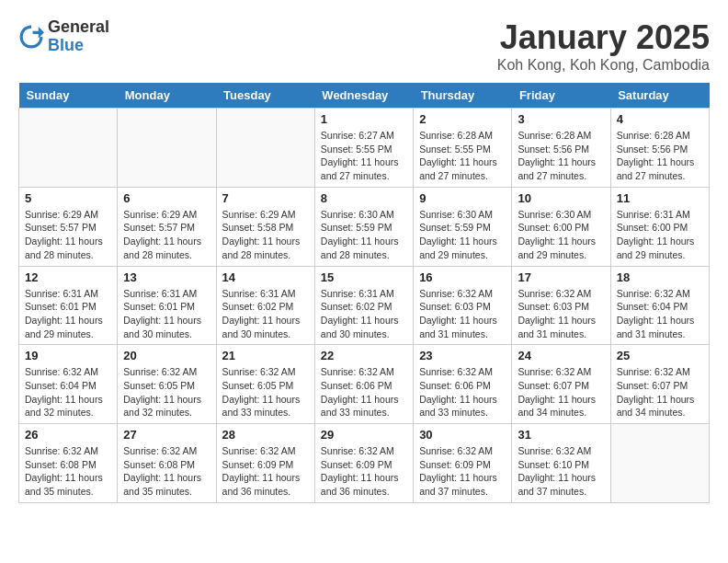 Image resolution: width=728 pixels, height=563 pixels. Describe the element at coordinates (166, 434) in the screenshot. I see `day-number: 27` at that location.